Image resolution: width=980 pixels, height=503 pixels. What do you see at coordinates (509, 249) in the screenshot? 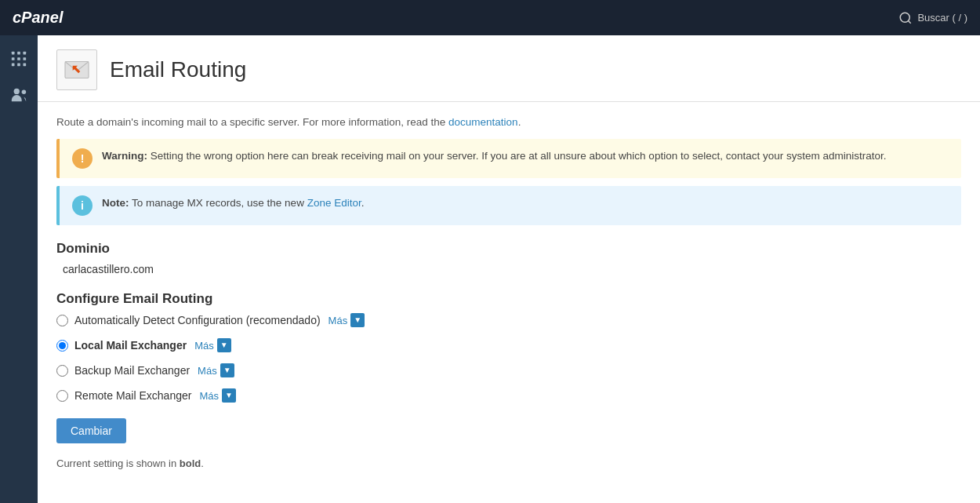
I see `domain-section-title: Dominio` at bounding box center [509, 249].